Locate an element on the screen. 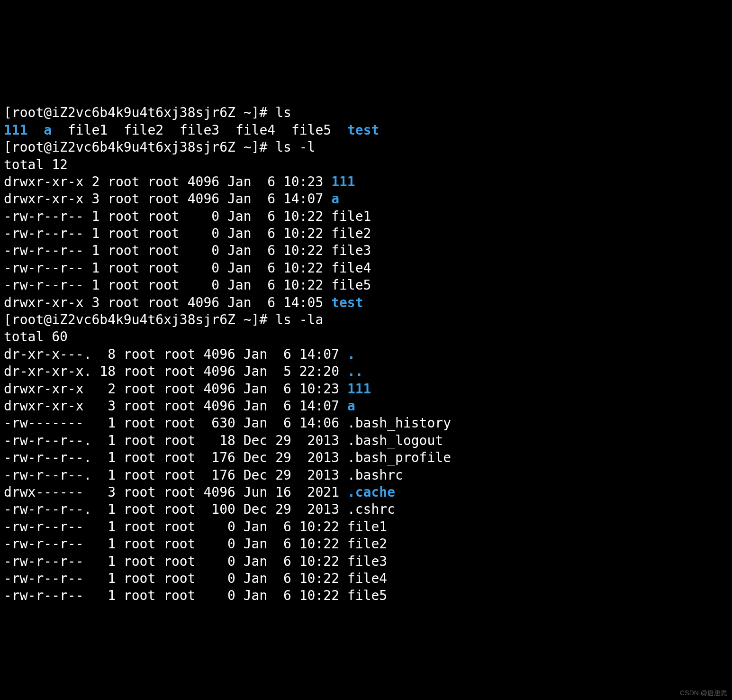 The width and height of the screenshot is (732, 700). listing-filename: test is located at coordinates (347, 302).